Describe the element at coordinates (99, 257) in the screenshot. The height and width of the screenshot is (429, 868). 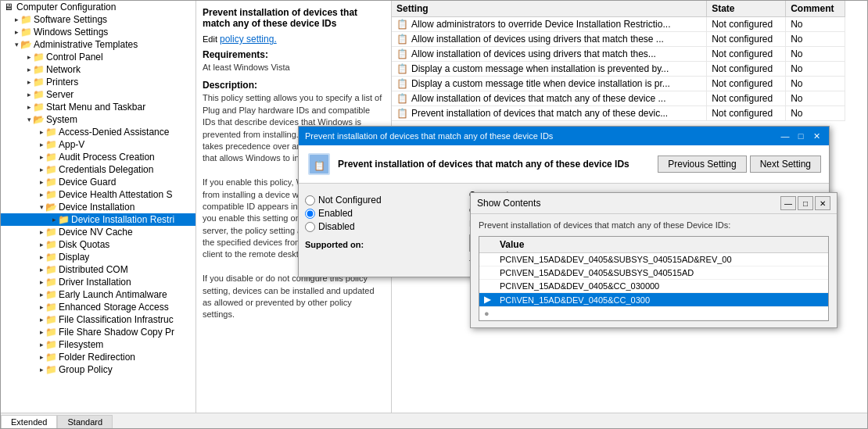
I see `tree-item-display: ▸📁Display` at that location.